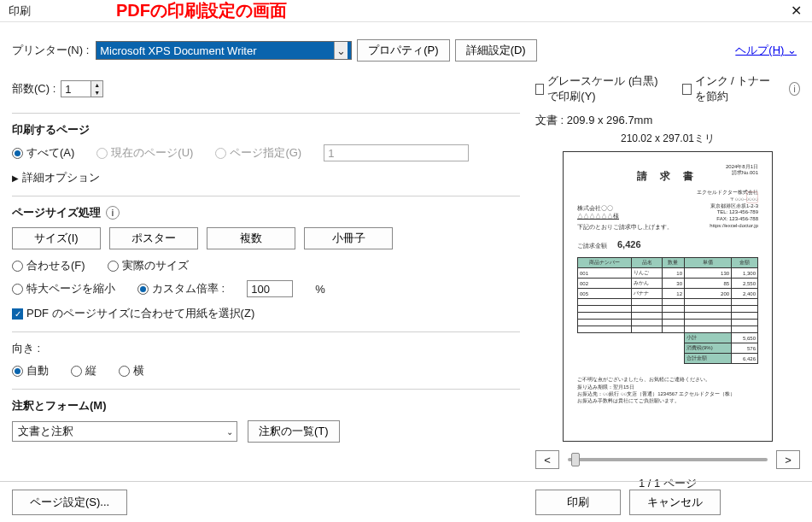 This screenshot has height=522, width=812. What do you see at coordinates (31, 371) in the screenshot?
I see `orient-auto-radio: 自動` at bounding box center [31, 371].